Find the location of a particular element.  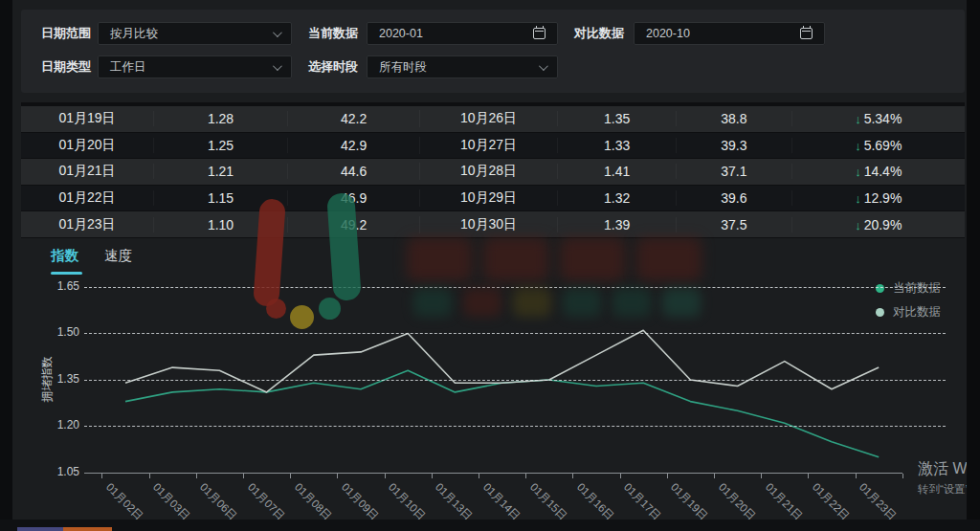

table-row: 01月20日1.2542.910月27日1.3339.3↓5.69% is located at coordinates (493, 146).